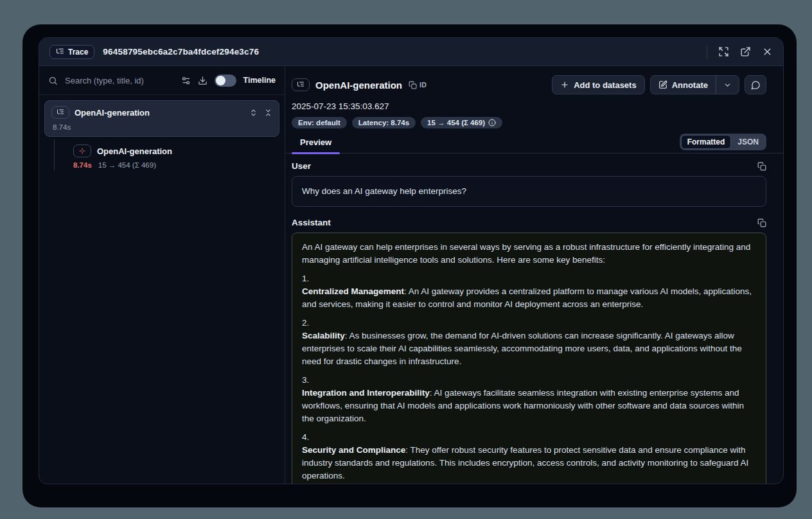  Describe the element at coordinates (492, 123) in the screenshot. I see `info-icon` at that location.